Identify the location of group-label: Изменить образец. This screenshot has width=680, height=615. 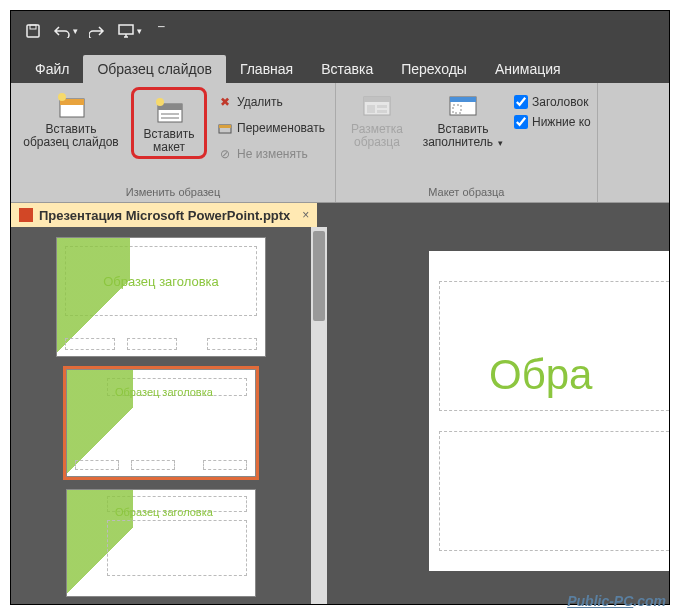
(173, 193).